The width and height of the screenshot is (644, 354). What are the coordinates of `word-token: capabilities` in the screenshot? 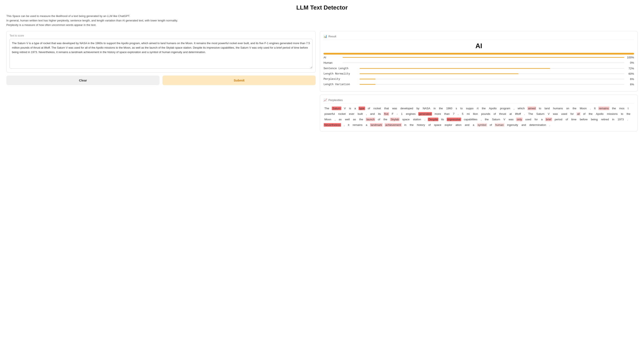 It's located at (470, 119).